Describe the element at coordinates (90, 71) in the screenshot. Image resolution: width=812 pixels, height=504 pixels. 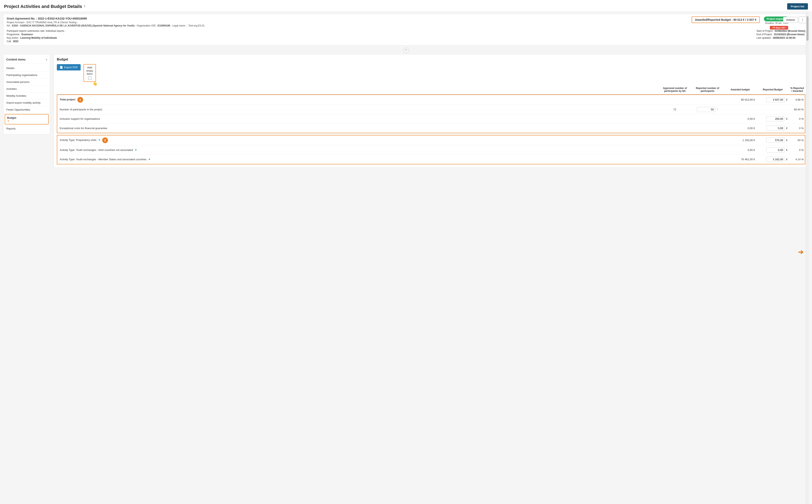
I see `hide-empty-label: Hideemptyitems` at that location.